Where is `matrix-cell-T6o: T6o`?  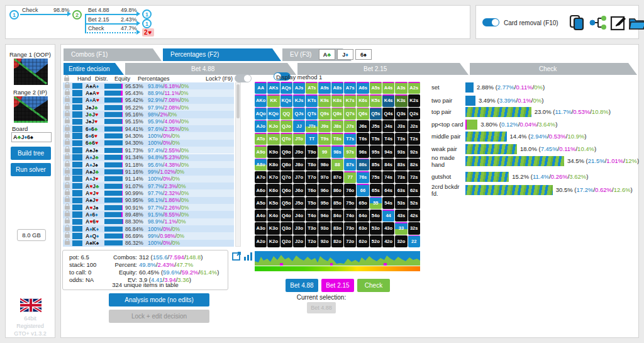 matrix-cell-T6o: T6o is located at coordinates (312, 190).